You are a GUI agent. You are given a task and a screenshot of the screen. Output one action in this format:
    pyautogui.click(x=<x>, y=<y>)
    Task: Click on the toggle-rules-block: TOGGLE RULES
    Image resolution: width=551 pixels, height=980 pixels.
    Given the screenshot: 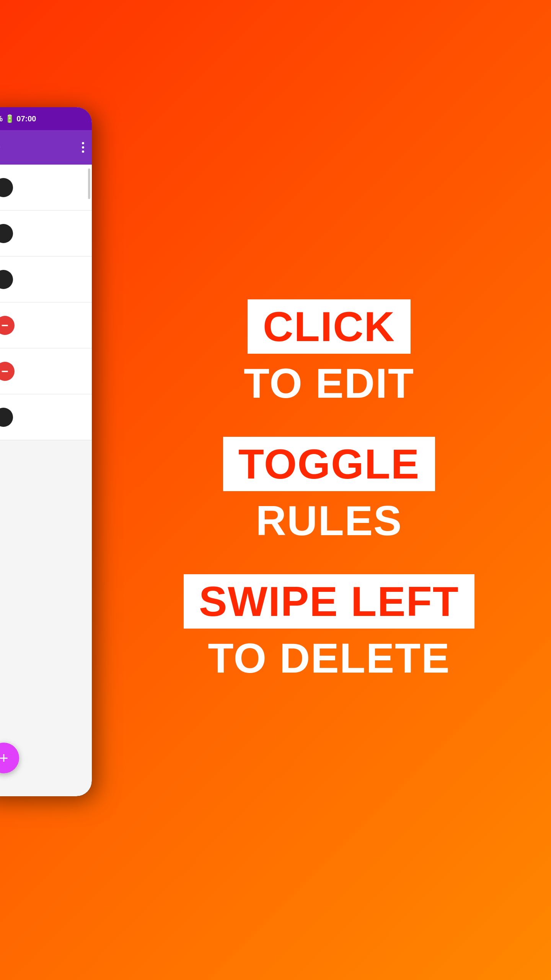 What is the action you would take?
    pyautogui.click(x=329, y=490)
    